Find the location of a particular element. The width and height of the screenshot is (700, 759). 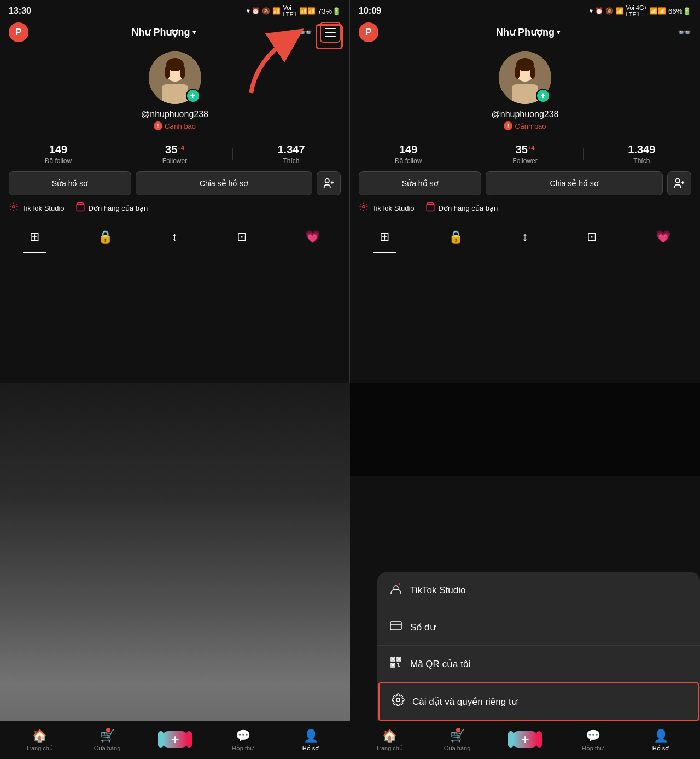

stat-number-follow-right: 149 is located at coordinates (408, 150).